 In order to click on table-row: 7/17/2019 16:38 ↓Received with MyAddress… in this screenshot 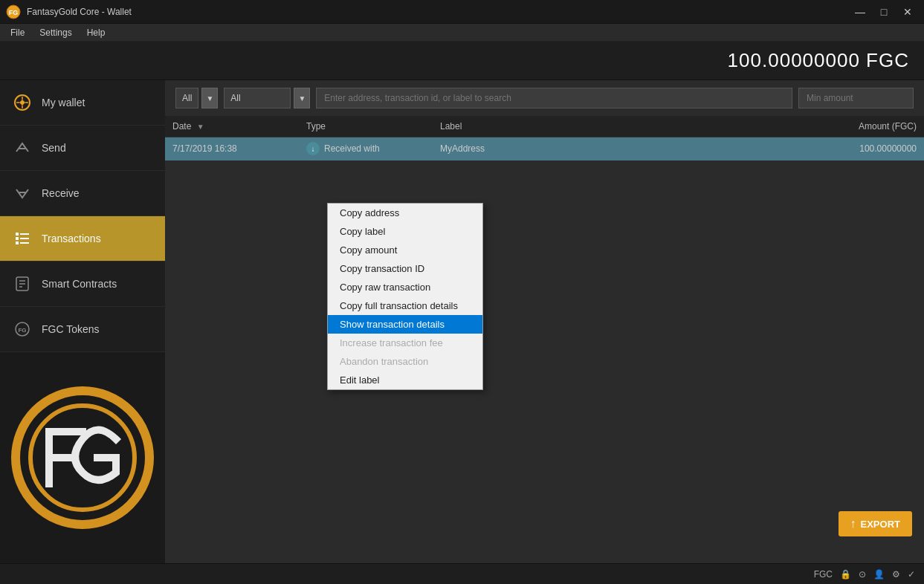, I will do `click(544, 149)`.